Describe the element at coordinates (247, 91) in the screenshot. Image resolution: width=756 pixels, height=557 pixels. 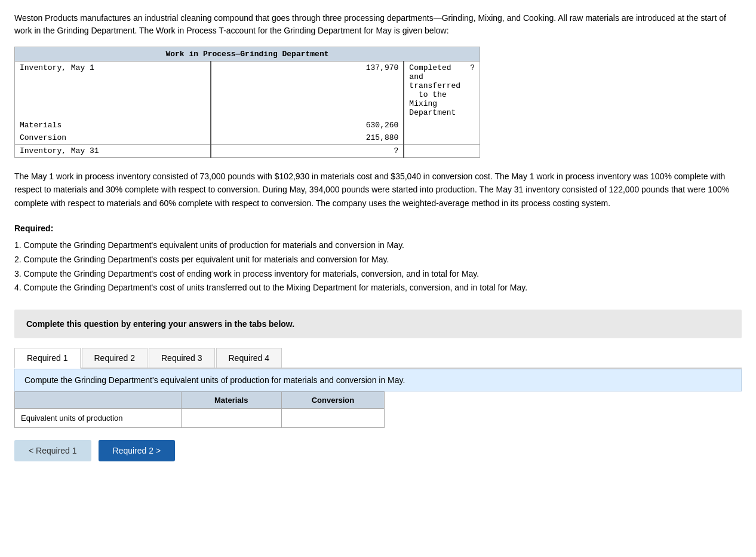
I see `table-row: Inventory, May 1 137,970 Completed and t…` at that location.